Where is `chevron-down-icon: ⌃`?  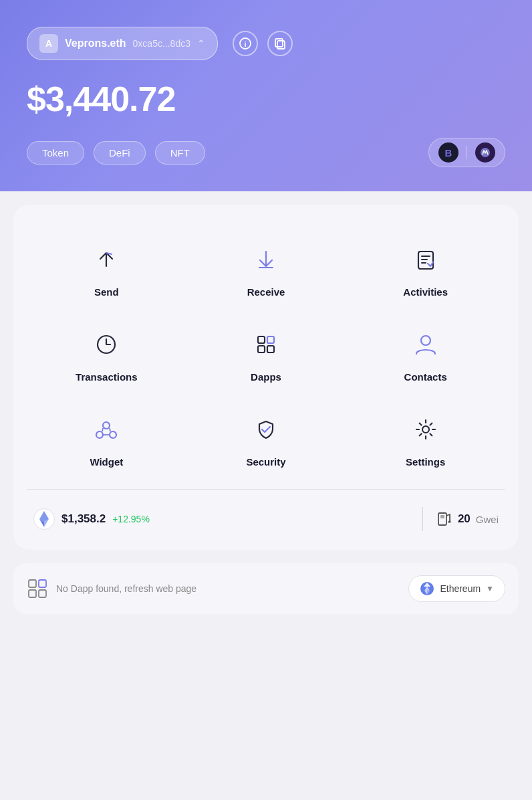
chevron-down-icon: ⌃ is located at coordinates (201, 43).